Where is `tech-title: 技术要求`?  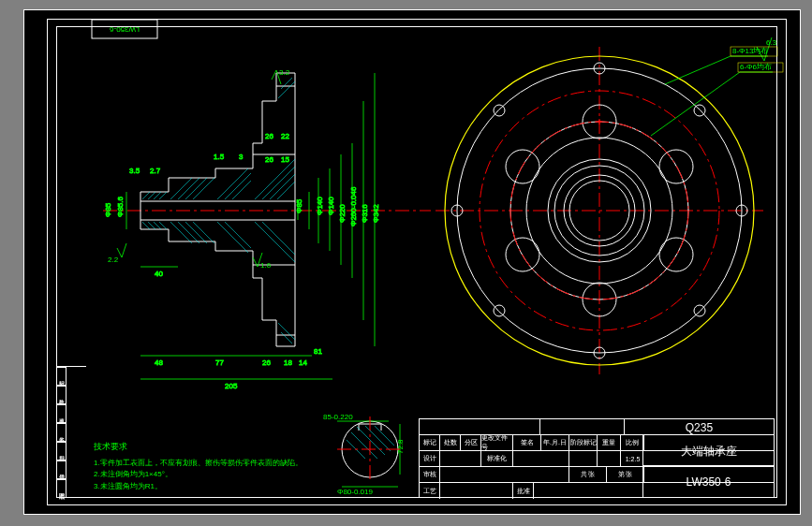
tech-title: 技术要求 is located at coordinates (258, 446).